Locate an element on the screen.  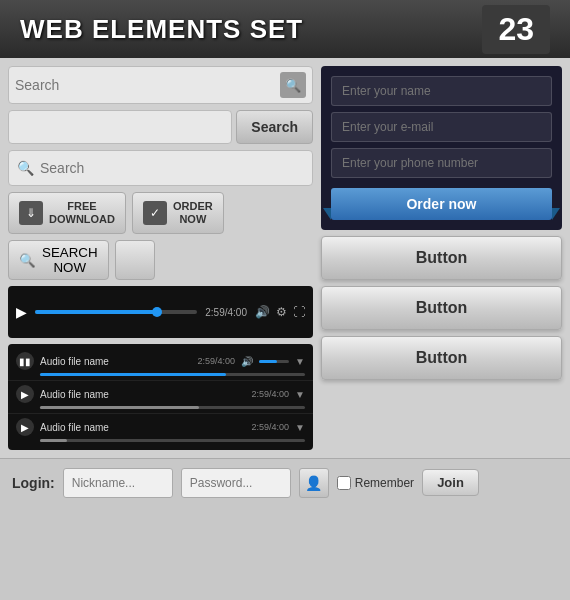
video-play-button: ▶ is located at coordinates (22, 312).